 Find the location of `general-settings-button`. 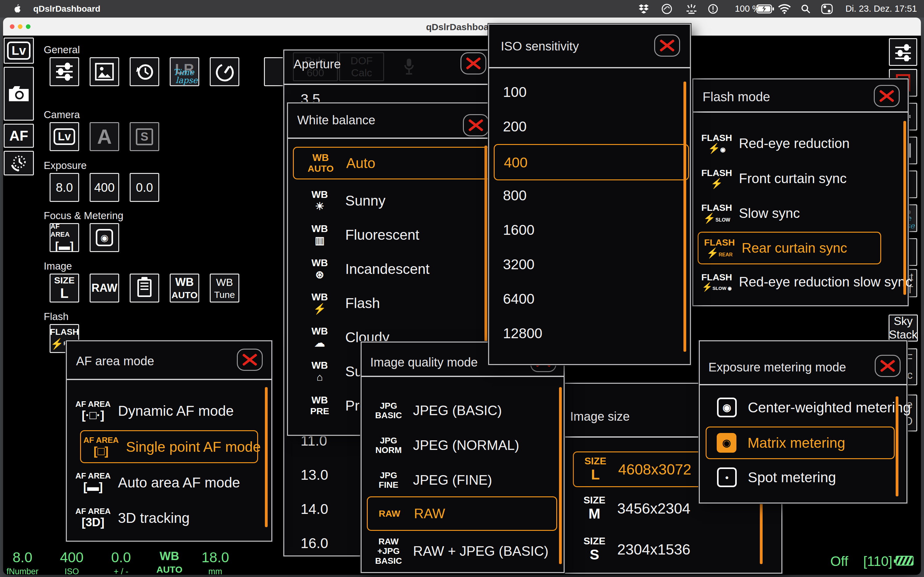

general-settings-button is located at coordinates (64, 72).